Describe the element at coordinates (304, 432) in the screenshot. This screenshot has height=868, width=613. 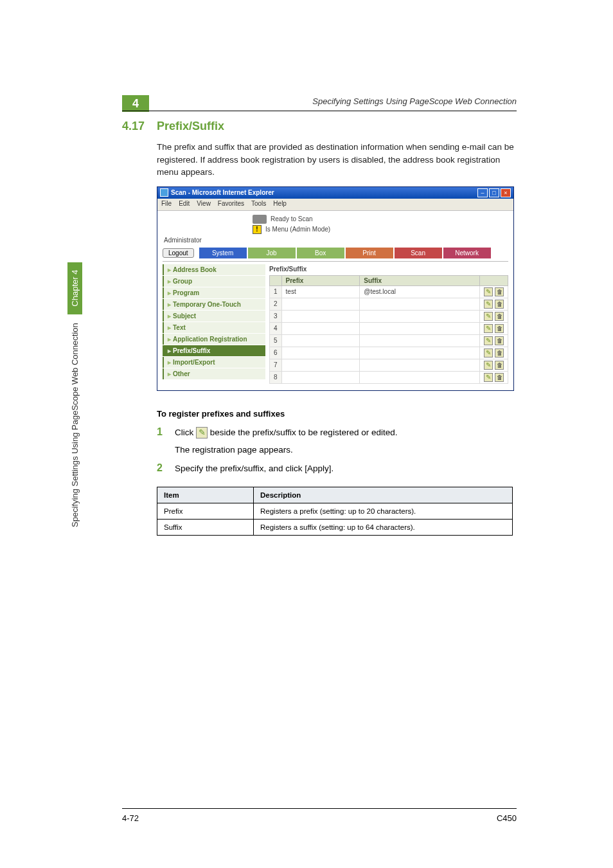
I see `step-1-text-b: beside the prefix/suffix to be registere…` at that location.